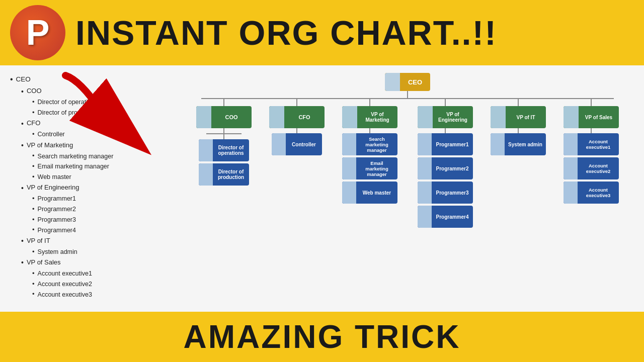  What do you see at coordinates (86, 209) in the screenshot?
I see `outline-prog2: Programmer2` at bounding box center [86, 209].